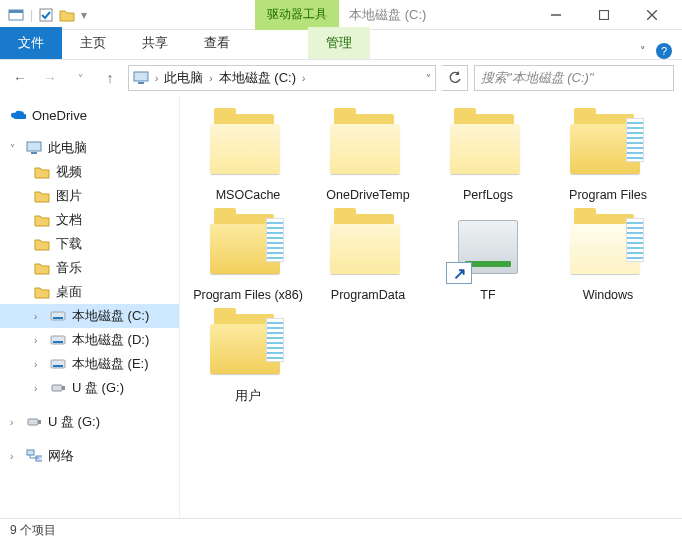 The width and height of the screenshot is (682, 542). I want to click on onedrive-icon, so click(18, 115).